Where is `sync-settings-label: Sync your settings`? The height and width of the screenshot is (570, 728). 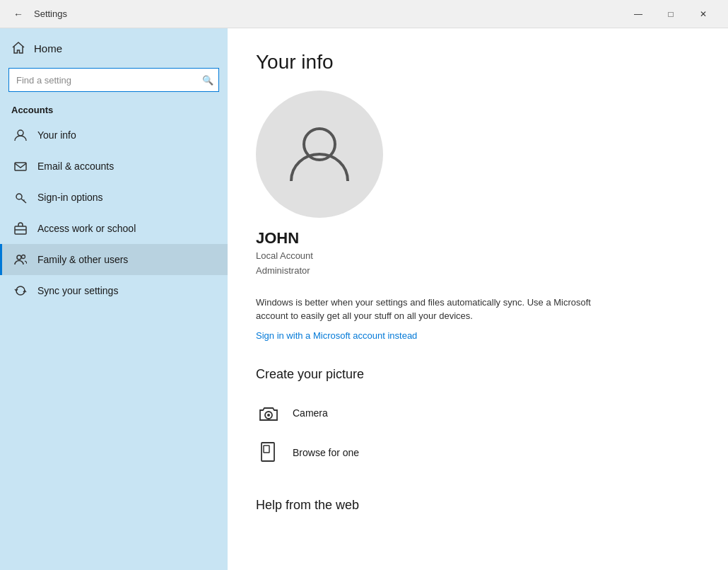 sync-settings-label: Sync your settings is located at coordinates (78, 291).